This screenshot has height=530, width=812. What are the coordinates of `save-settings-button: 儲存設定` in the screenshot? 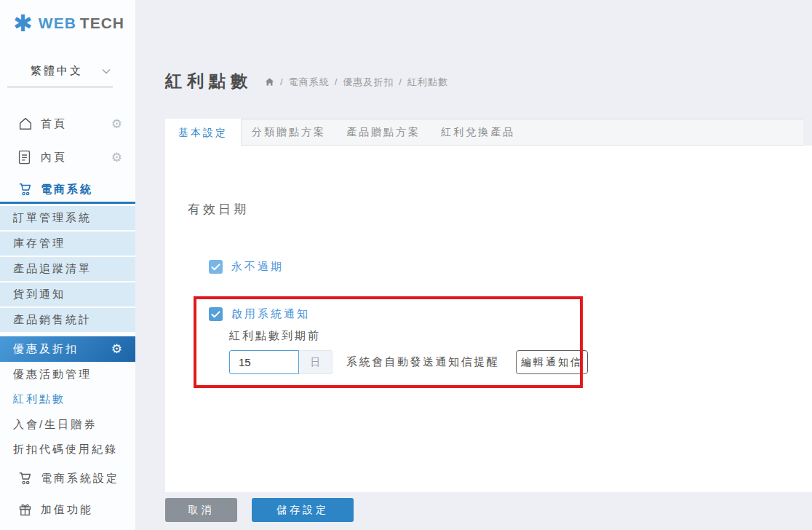 It's located at (303, 510).